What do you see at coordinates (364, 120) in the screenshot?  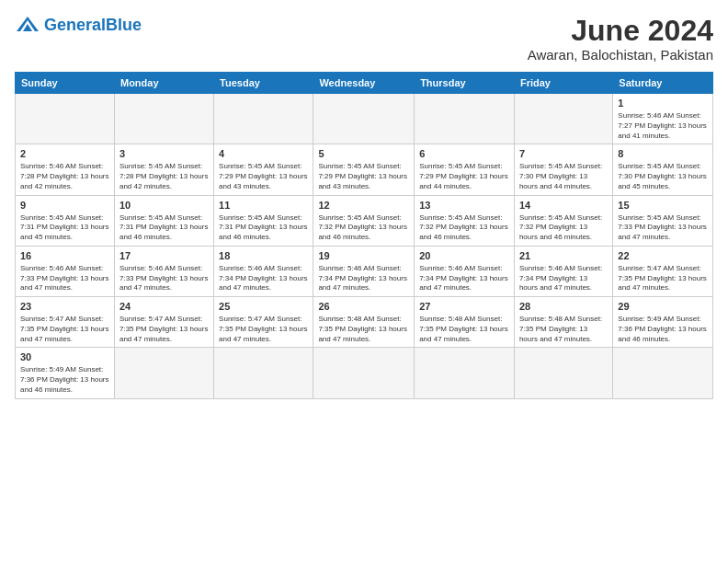 I see `week-row-0: 1Sunrise: 5:46 AM Sunset: 7:27 PM Daylig…` at bounding box center [364, 120].